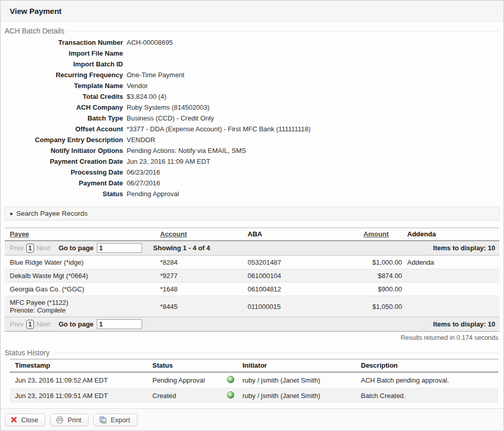 This screenshot has width=504, height=431. What do you see at coordinates (366, 289) in the screenshot?
I see `amount-cell: $900.00` at bounding box center [366, 289].